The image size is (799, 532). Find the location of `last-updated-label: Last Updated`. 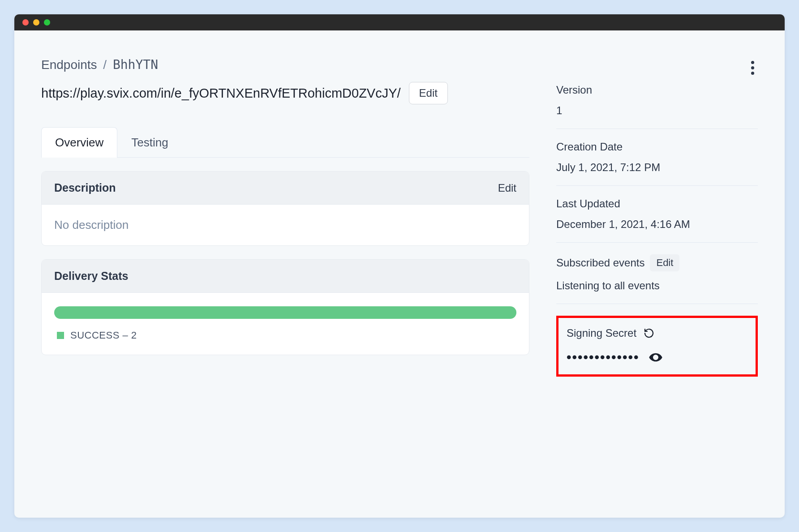

last-updated-label: Last Updated is located at coordinates (657, 204).